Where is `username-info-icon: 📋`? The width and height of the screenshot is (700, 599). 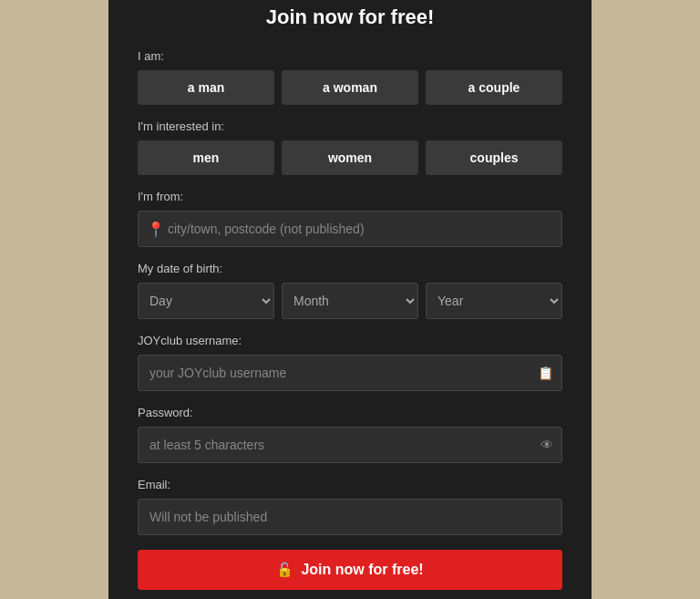 username-info-icon: 📋 is located at coordinates (545, 373).